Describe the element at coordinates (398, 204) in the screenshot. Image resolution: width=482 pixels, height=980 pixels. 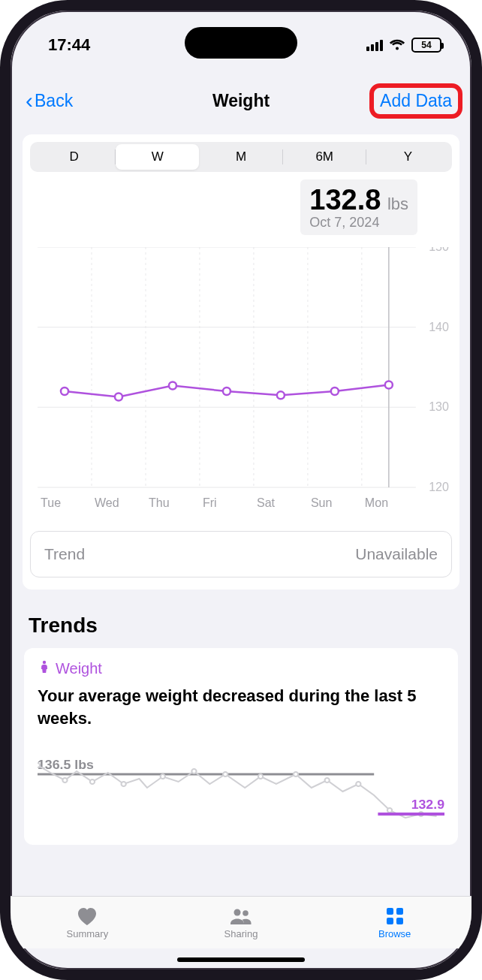
I see `reading-unit: lbs` at that location.